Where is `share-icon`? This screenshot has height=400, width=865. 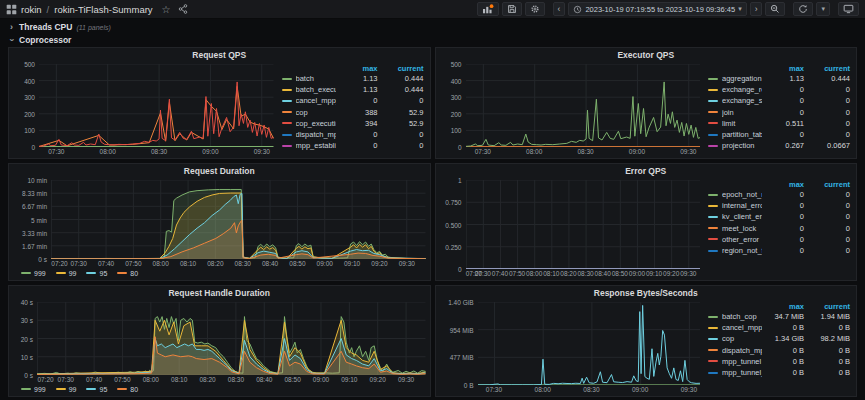
share-icon is located at coordinates (183, 9).